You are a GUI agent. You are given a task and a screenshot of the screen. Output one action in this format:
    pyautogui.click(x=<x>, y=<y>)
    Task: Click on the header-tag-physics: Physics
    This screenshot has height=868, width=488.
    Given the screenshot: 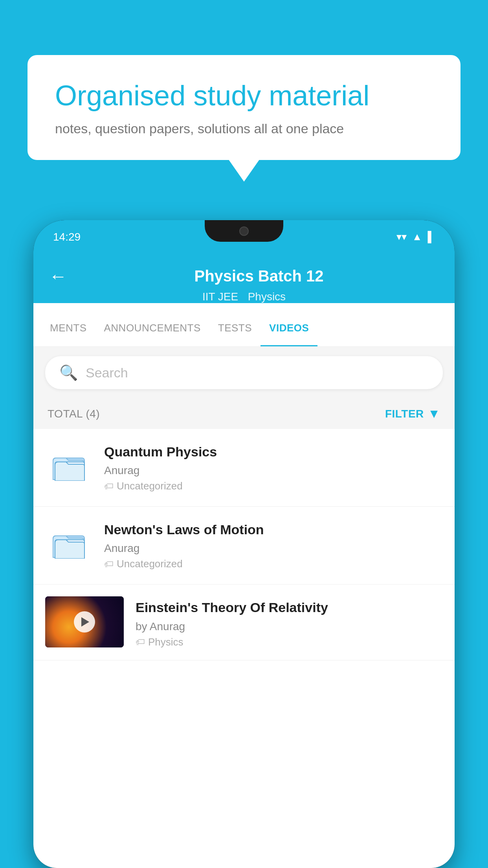 What is the action you would take?
    pyautogui.click(x=267, y=296)
    